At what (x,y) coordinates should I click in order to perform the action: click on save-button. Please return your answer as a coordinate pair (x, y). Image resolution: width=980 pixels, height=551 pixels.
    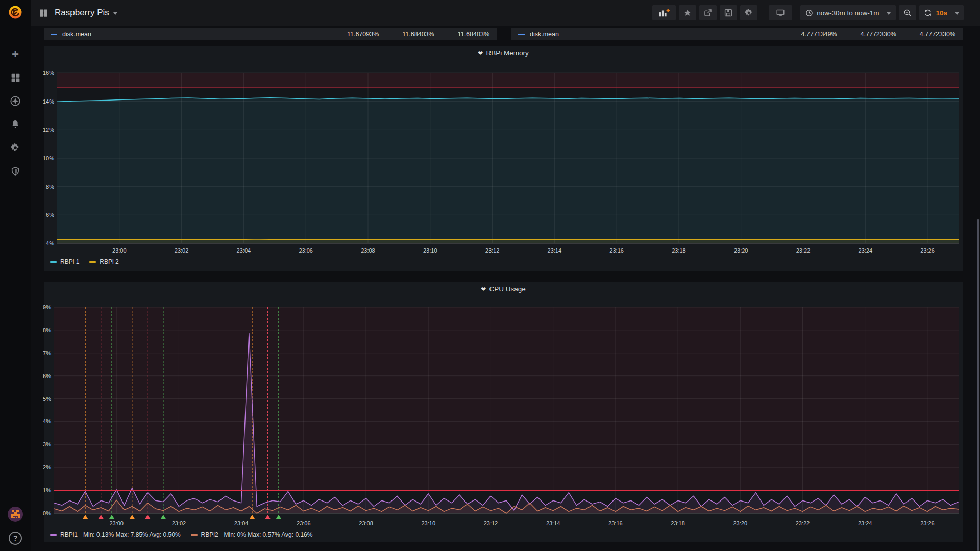
    Looking at the image, I should click on (728, 13).